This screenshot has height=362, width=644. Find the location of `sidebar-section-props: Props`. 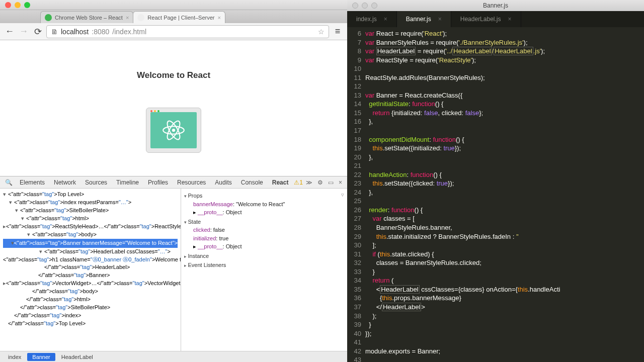

sidebar-section-props: Props is located at coordinates (264, 196).